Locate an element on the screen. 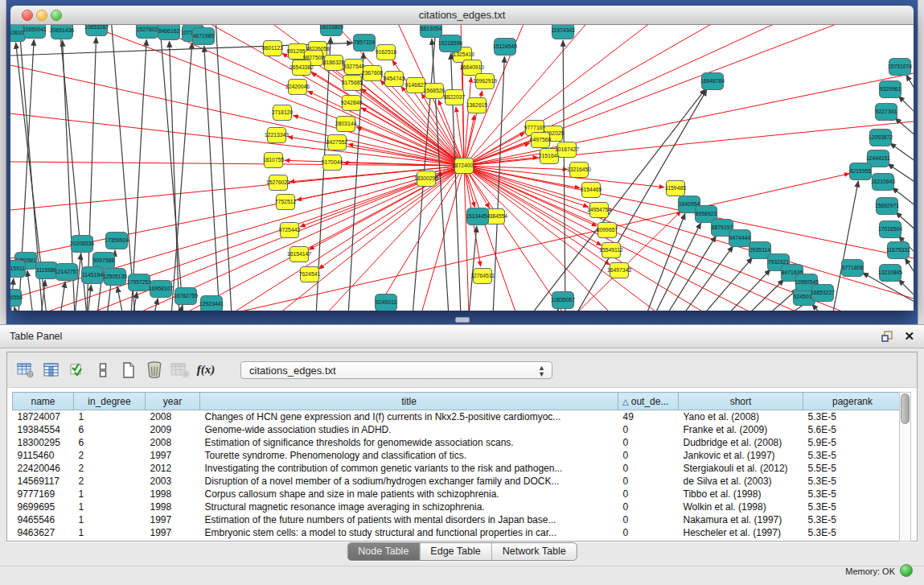  graph-node: 26206556 is located at coordinates (16, 298).